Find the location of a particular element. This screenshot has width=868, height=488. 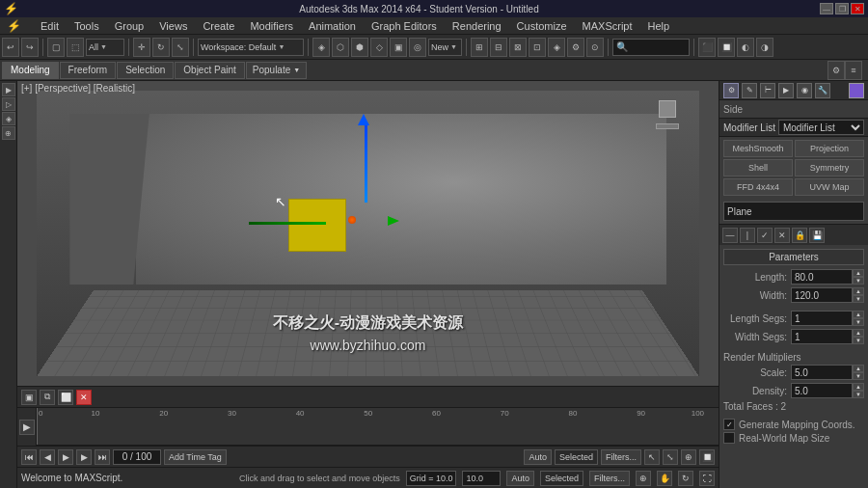

menu-item-customize: Customize is located at coordinates (542, 26).